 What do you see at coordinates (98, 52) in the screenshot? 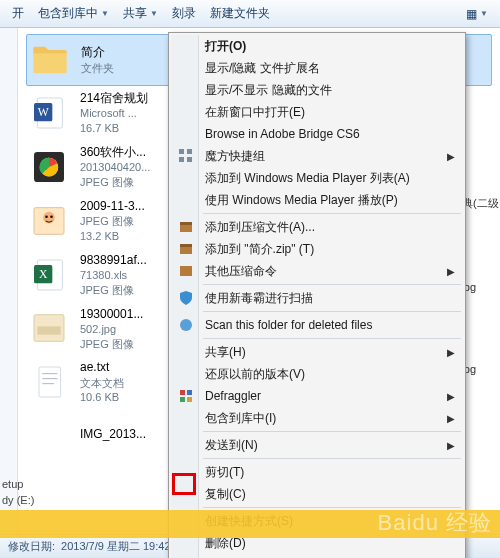
I see `file-name: 简介` at bounding box center [98, 52].